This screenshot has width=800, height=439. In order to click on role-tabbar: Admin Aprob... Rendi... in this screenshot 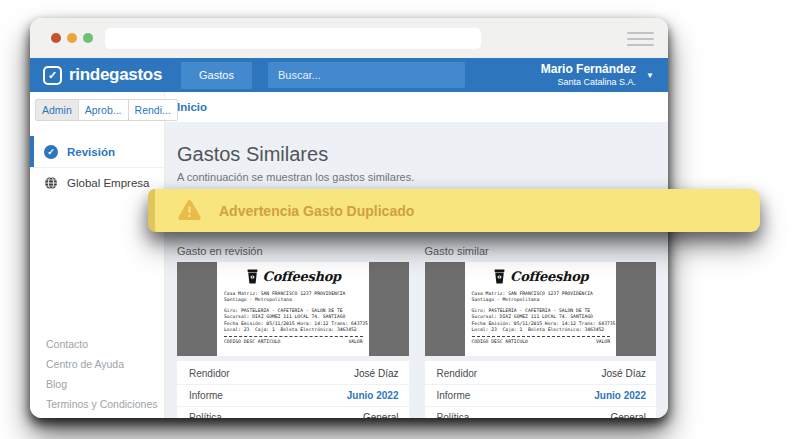, I will do `click(97, 110)`.